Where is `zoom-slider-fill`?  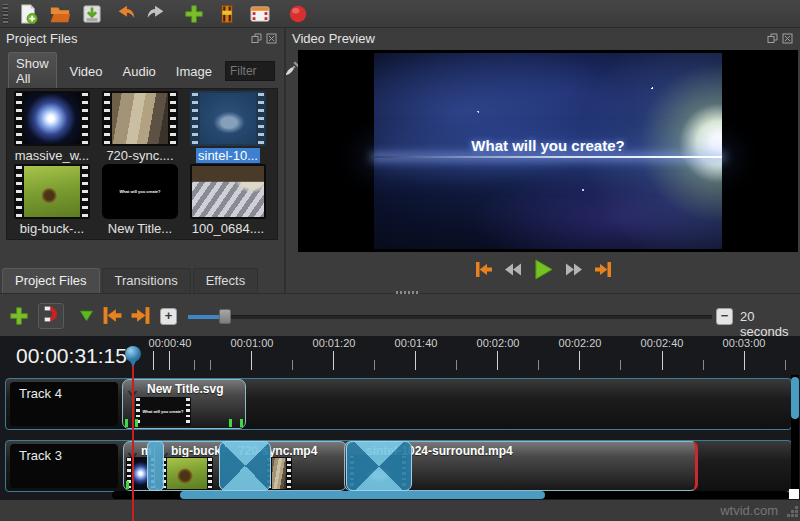 zoom-slider-fill is located at coordinates (204, 317).